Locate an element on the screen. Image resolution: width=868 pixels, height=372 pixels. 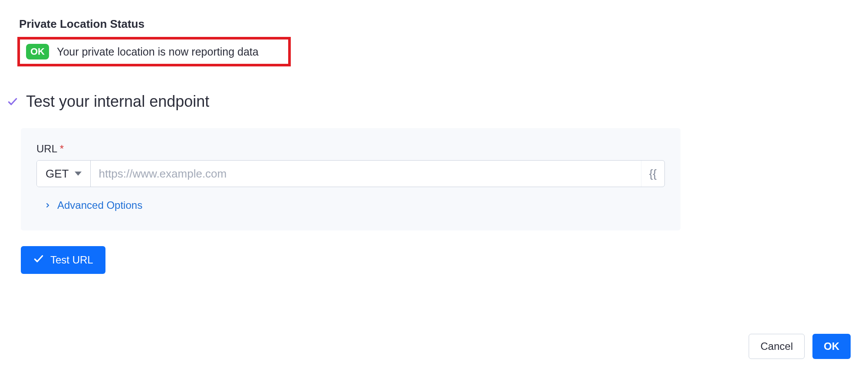
url-input is located at coordinates (365, 174).